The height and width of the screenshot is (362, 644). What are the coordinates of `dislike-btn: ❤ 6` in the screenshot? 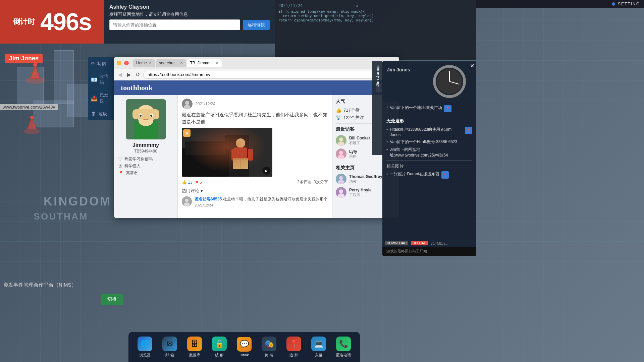 It's located at (199, 182).